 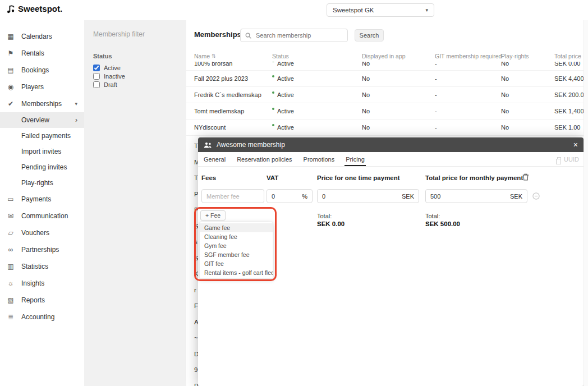 I want to click on inactive-checkbox, so click(x=97, y=76).